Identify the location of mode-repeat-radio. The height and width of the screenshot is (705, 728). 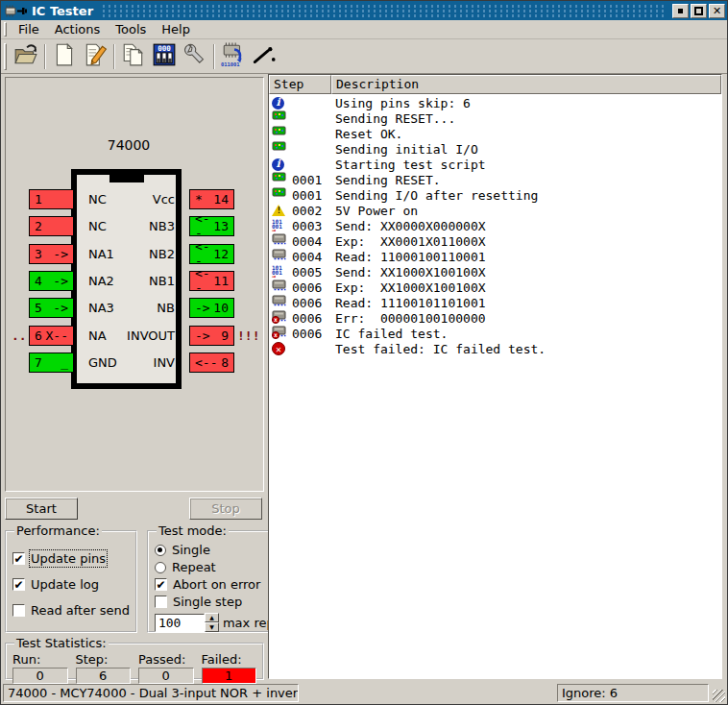
(160, 568).